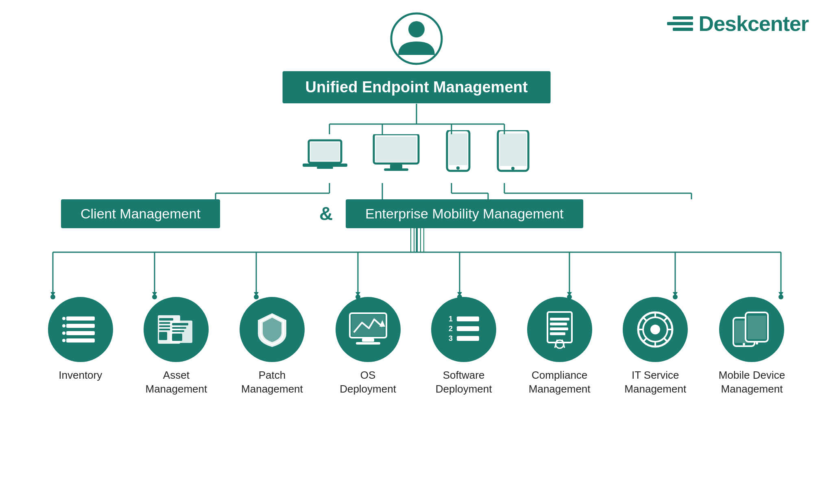  I want to click on monitor-icon, so click(396, 155).